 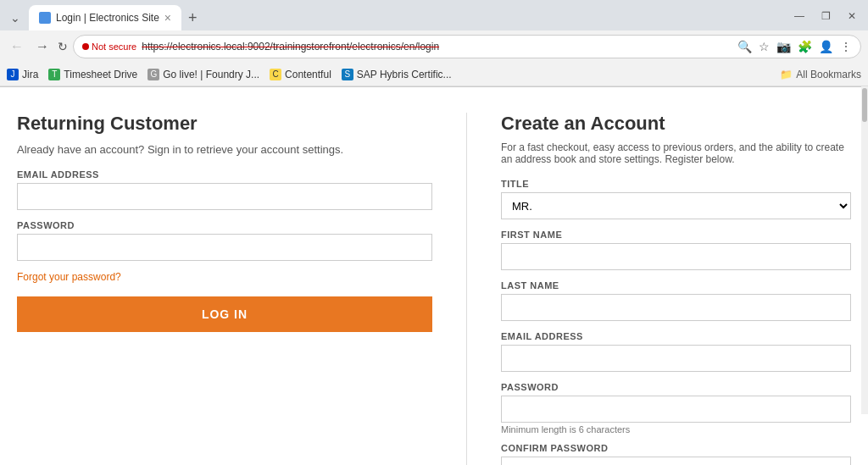 I want to click on bookmark-golive: G Go live! | Foundry J..., so click(x=203, y=75).